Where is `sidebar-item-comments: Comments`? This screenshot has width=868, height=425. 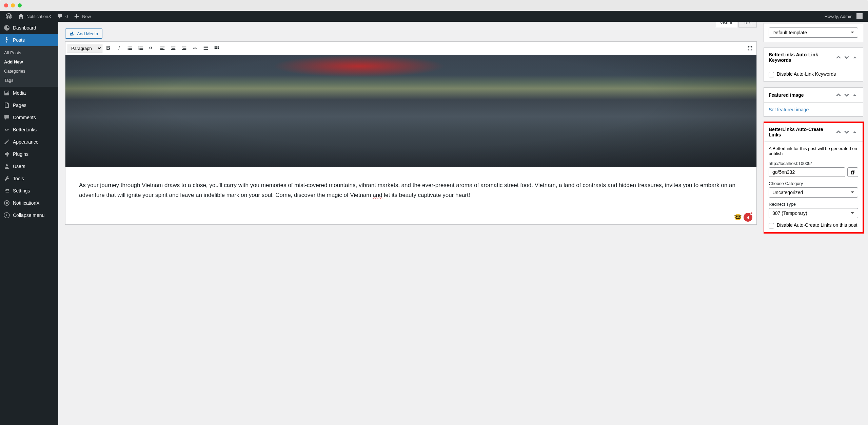
sidebar-item-comments: Comments is located at coordinates (29, 117).